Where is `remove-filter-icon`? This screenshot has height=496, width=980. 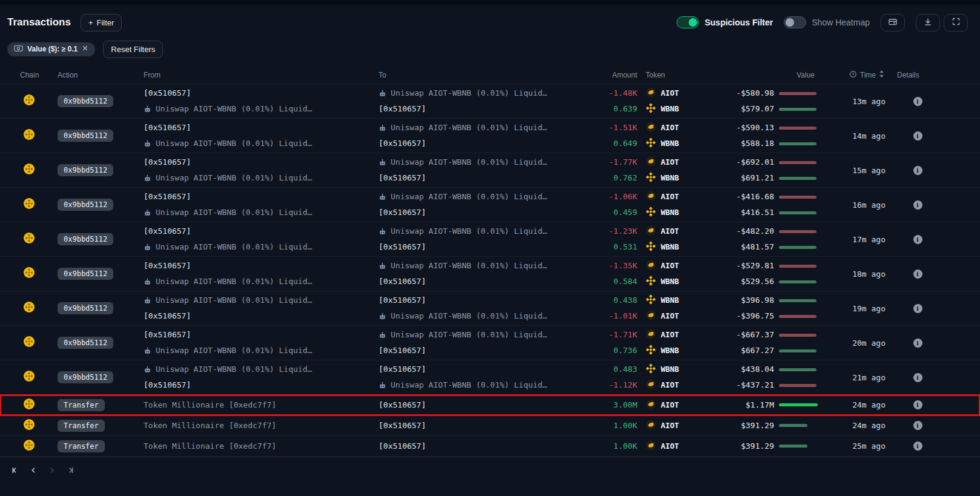
remove-filter-icon is located at coordinates (85, 49).